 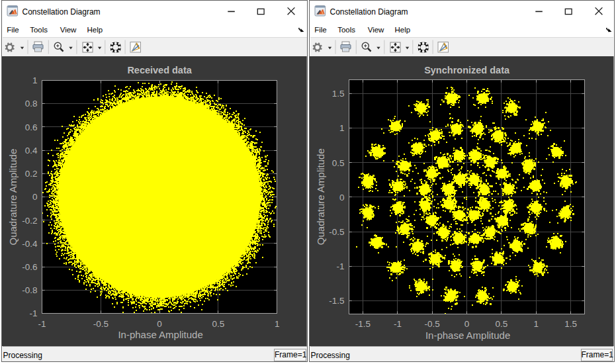 What do you see at coordinates (159, 70) in the screenshot?
I see `svg-text: Received data` at bounding box center [159, 70].